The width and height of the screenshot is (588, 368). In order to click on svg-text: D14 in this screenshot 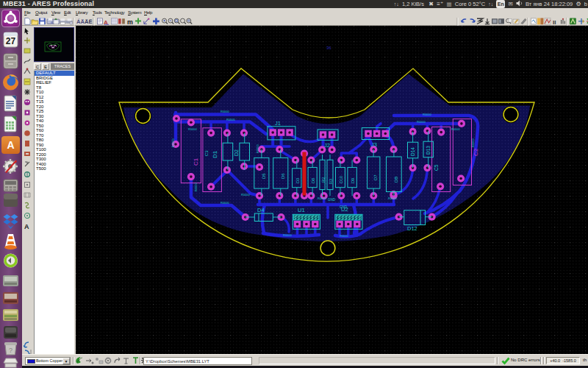, I will do `click(413, 152)`.